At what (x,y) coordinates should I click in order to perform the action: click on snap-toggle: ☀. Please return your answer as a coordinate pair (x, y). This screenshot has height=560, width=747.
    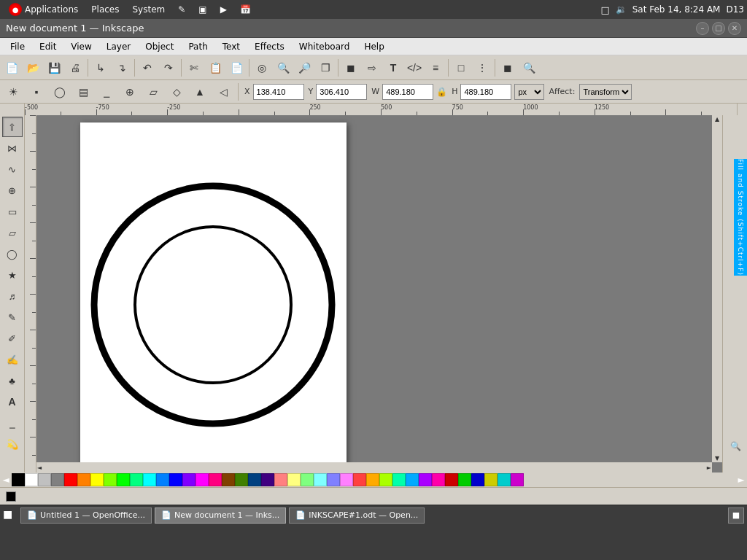
    Looking at the image, I should click on (13, 92).